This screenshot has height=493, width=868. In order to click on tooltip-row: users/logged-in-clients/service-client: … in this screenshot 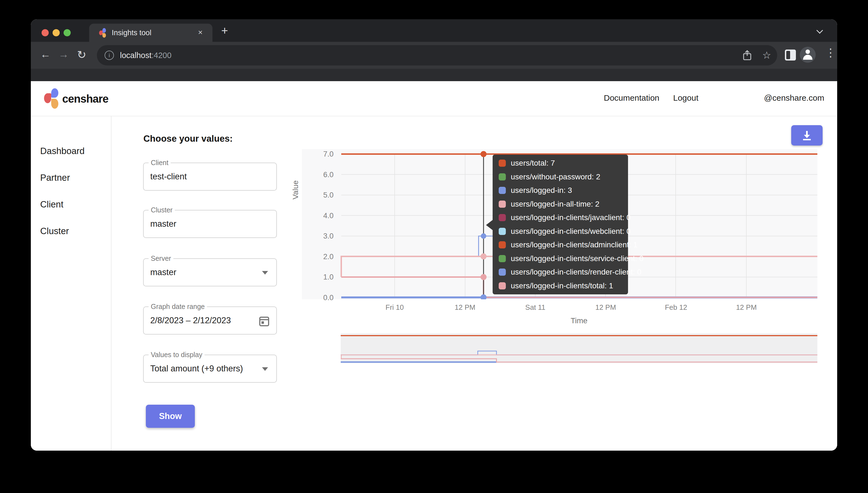, I will do `click(563, 259)`.